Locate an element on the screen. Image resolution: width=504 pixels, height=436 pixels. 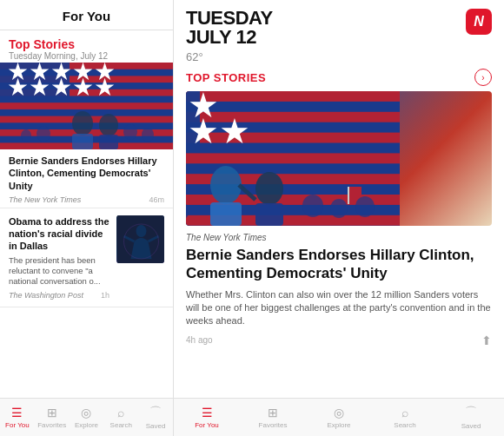
story2-source: The Washington Post is located at coordinates (46, 295).